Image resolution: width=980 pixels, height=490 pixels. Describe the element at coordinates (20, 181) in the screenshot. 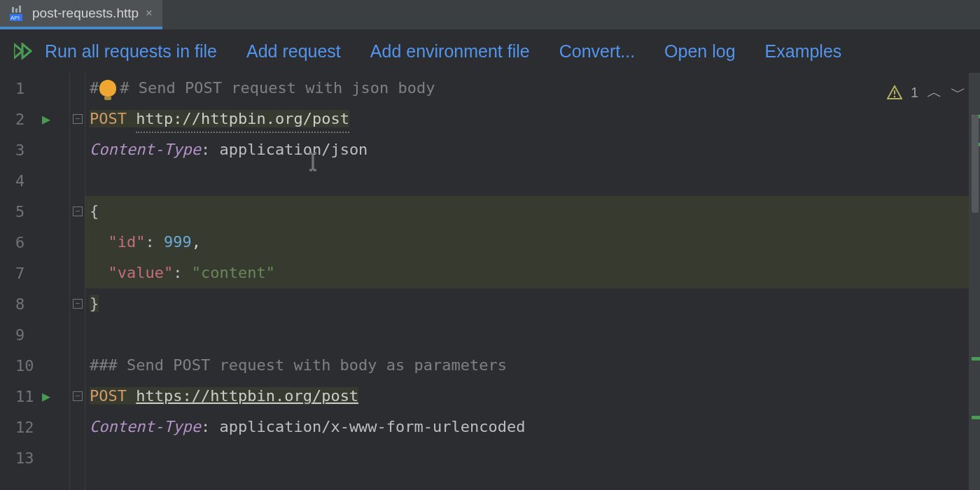

I see `line-number: 4` at that location.